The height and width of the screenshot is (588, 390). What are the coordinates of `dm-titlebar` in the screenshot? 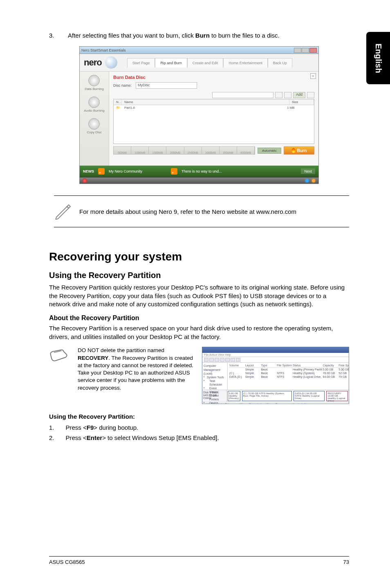 It's located at (276, 350).